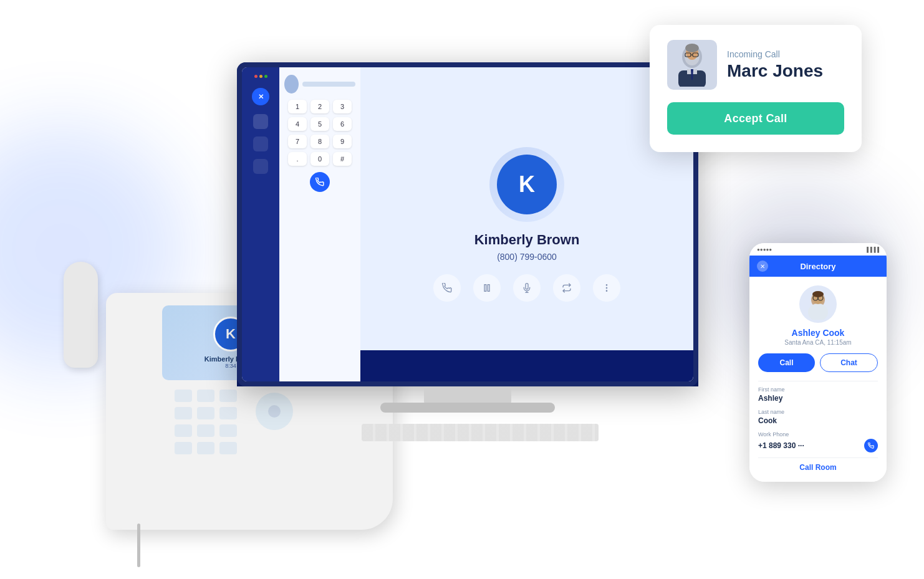 The image size is (924, 579). I want to click on key-8: 8, so click(320, 141).